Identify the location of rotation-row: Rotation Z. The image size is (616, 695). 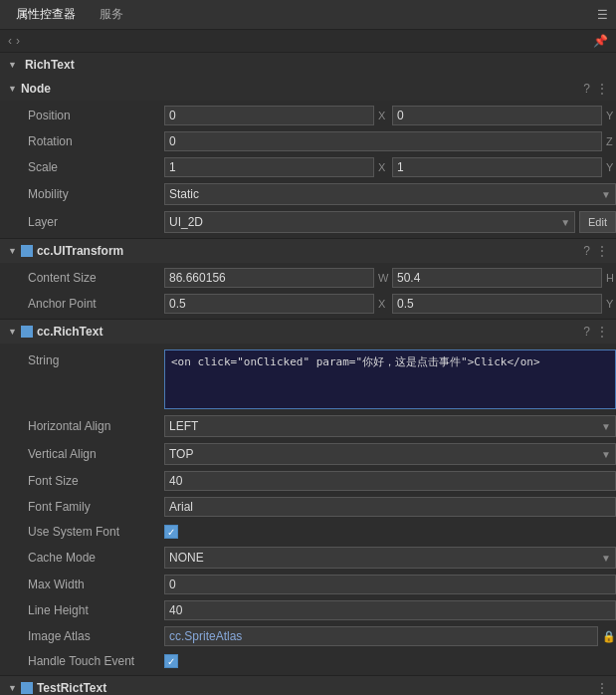
(308, 141).